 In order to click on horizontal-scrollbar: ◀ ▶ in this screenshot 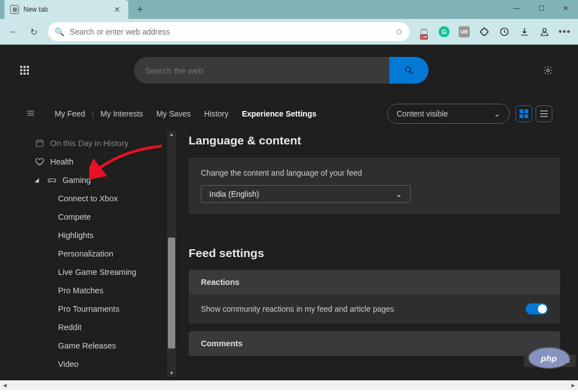, I will do `click(289, 385)`.